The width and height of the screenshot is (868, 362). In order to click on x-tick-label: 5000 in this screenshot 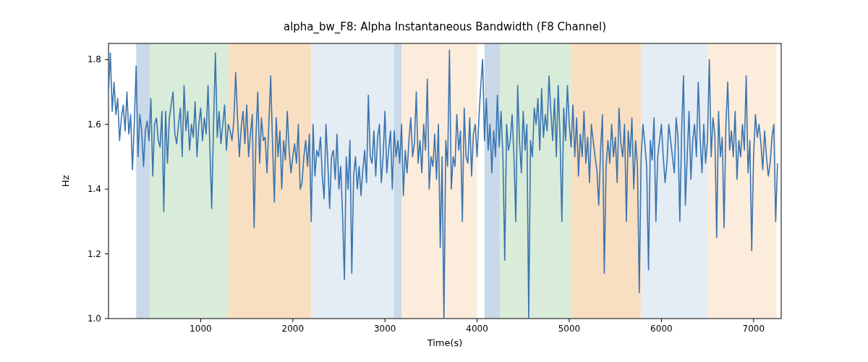, I will do `click(570, 329)`.